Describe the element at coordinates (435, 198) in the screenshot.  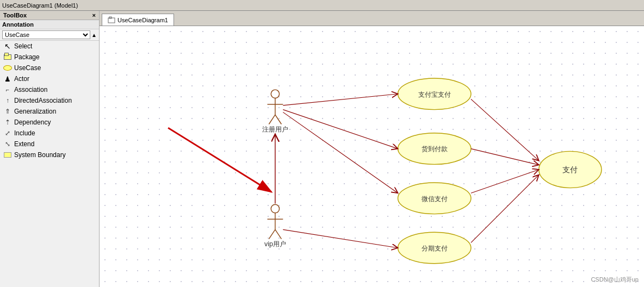
I see `usecase-wechat: 微信支付` at that location.